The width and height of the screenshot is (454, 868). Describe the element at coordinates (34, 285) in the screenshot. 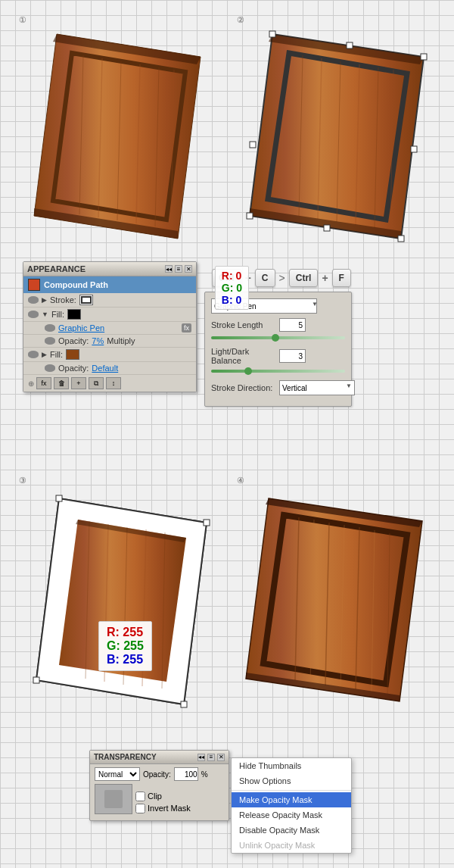

I see `compound-path-swatch` at that location.